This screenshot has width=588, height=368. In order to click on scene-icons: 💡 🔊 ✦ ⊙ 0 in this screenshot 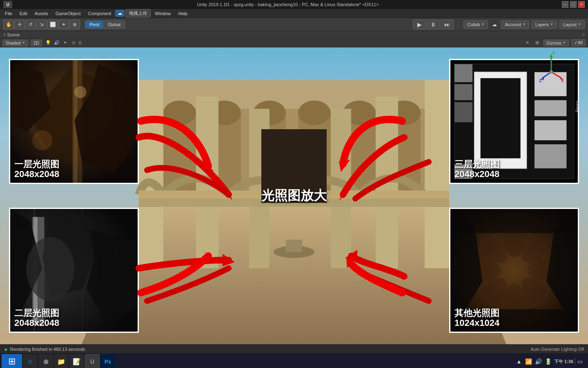, I will do `click(63, 43)`.